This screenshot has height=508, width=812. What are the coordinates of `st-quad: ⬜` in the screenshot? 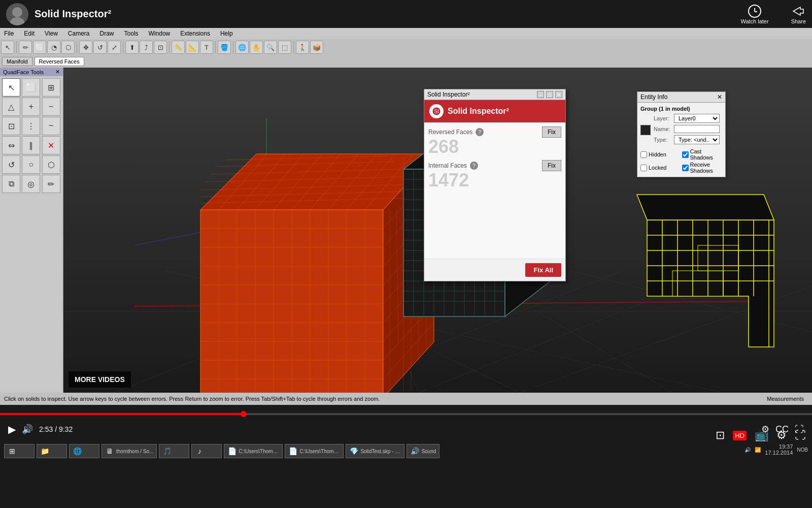 It's located at (31, 87).